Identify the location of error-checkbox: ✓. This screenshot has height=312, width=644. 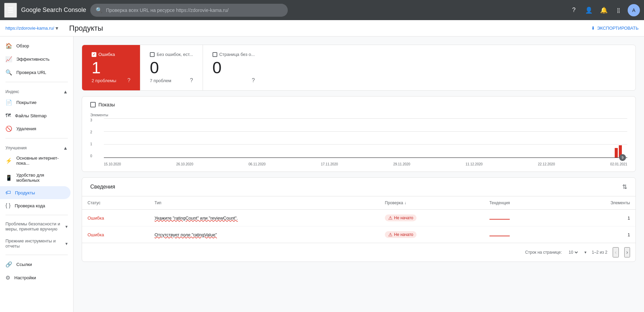
(94, 55).